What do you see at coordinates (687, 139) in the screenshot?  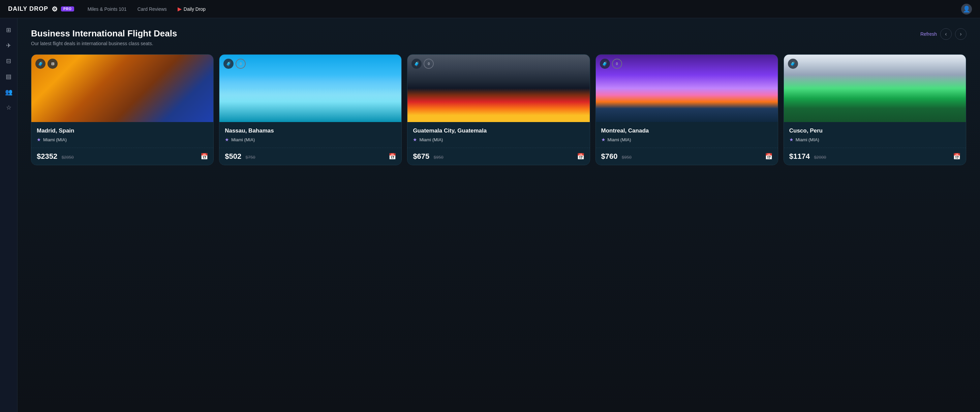 I see `montreal-origin: ★ Miami (MIA)` at bounding box center [687, 139].